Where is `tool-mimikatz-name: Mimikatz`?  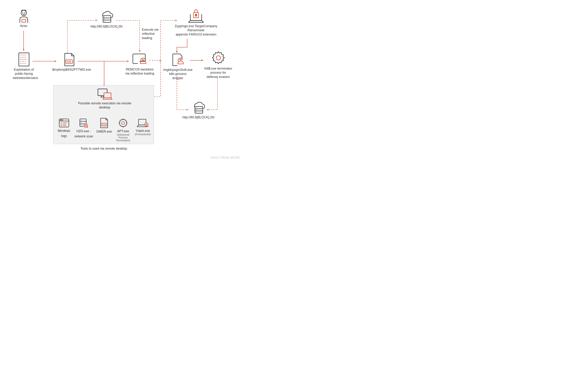
tool-mimikatz-name: Mimikatz is located at coordinates (64, 131).